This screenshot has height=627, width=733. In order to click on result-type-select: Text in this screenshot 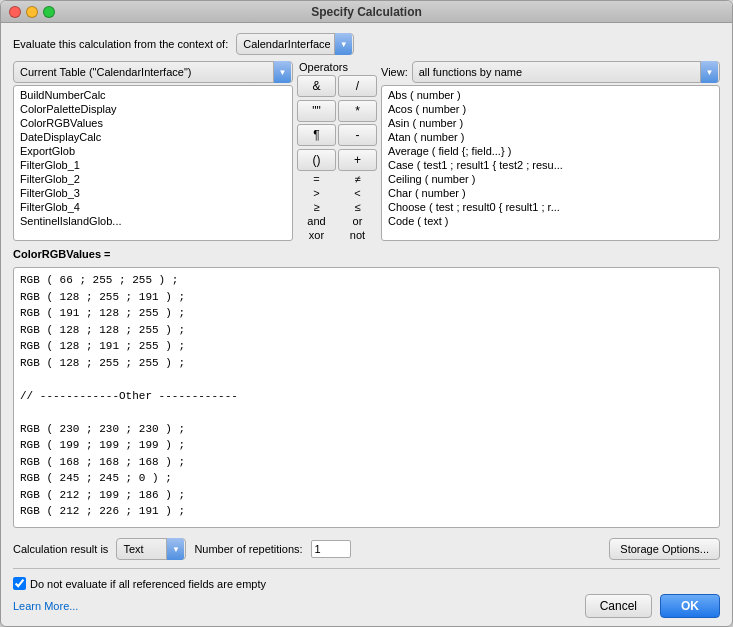, I will do `click(151, 549)`.